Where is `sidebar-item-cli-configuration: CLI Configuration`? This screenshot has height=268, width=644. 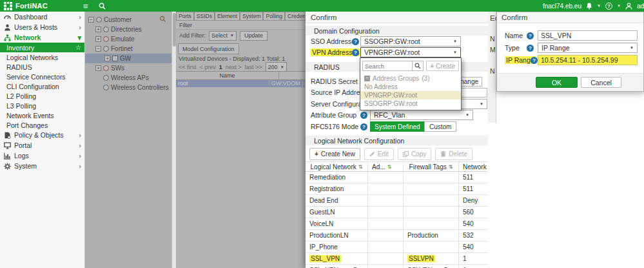
sidebar-item-cli-configuration: CLI Configuration is located at coordinates (43, 87).